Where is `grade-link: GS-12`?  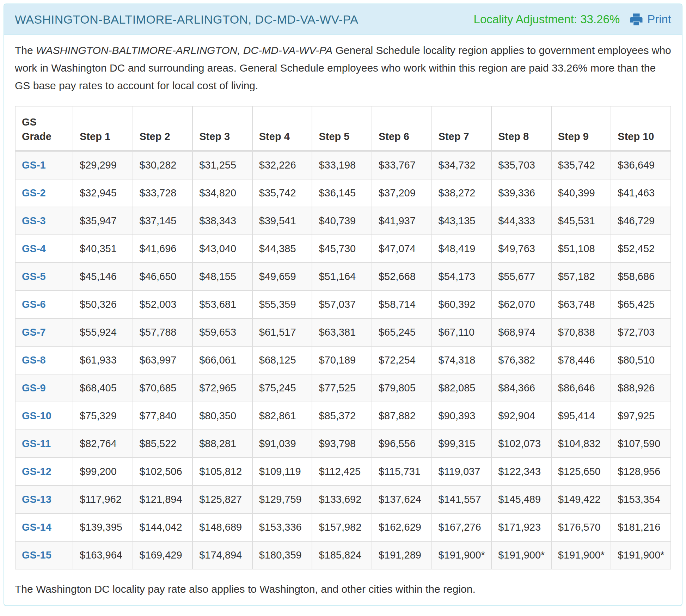
grade-link: GS-12 is located at coordinates (37, 471).